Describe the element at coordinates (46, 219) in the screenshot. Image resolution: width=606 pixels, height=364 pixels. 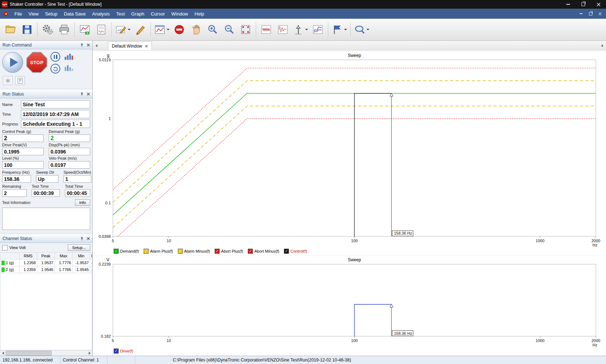
I see `test-information-box` at that location.